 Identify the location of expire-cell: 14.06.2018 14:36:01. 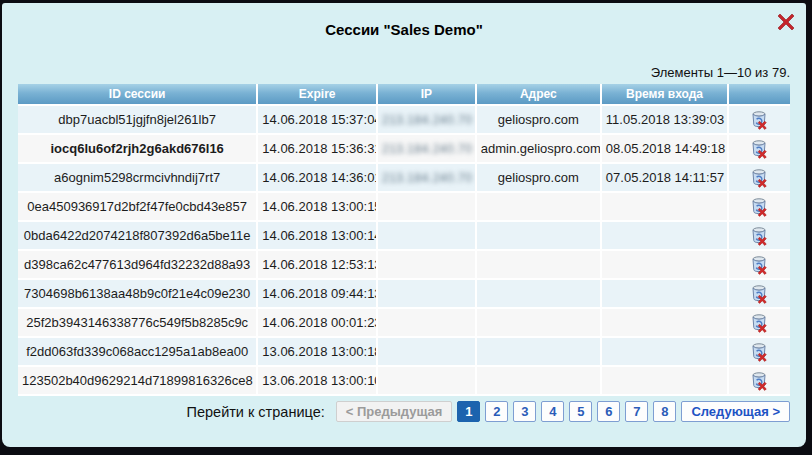
(317, 178).